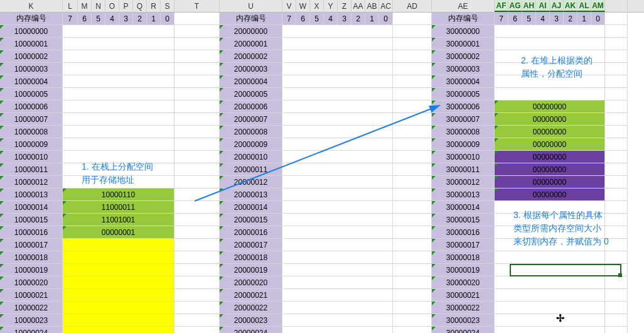  Describe the element at coordinates (463, 31) in the screenshot. I see `cell-ae-addr-0: 30000000` at that location.